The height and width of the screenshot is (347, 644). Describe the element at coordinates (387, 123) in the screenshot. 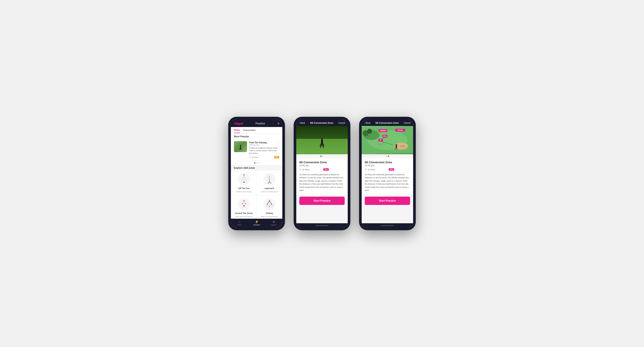

I see `detail-header-title-3: 6ft Conversion Zone` at that location.